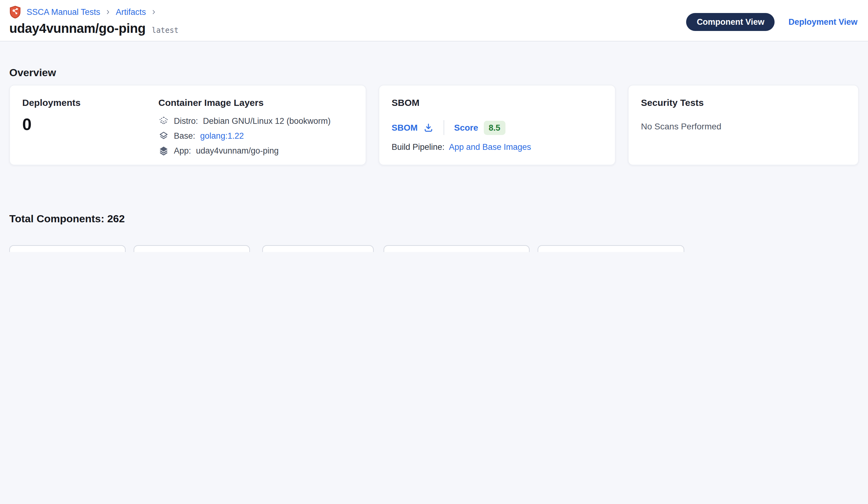  Describe the element at coordinates (457, 249) in the screenshot. I see `package-manager-search` at that location.